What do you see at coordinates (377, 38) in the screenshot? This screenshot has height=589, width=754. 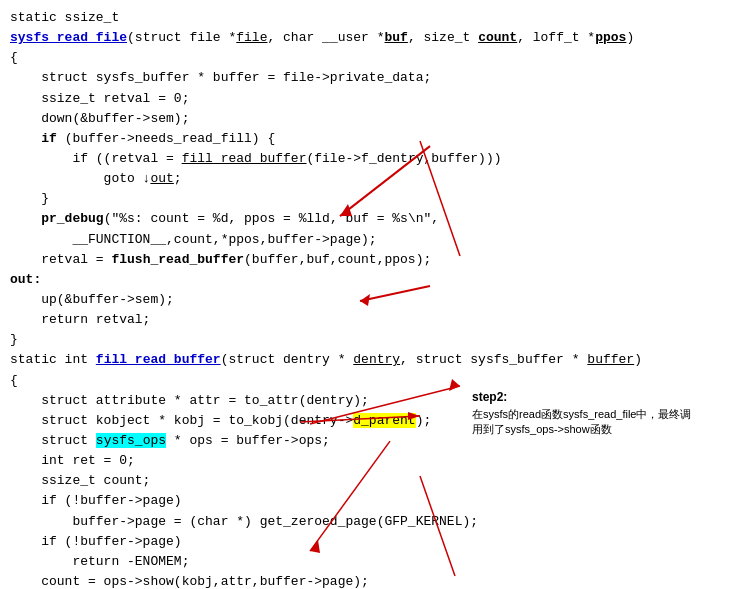 I see `code-line-2: sysfs_read_file(struct file *file, char …` at bounding box center [377, 38].